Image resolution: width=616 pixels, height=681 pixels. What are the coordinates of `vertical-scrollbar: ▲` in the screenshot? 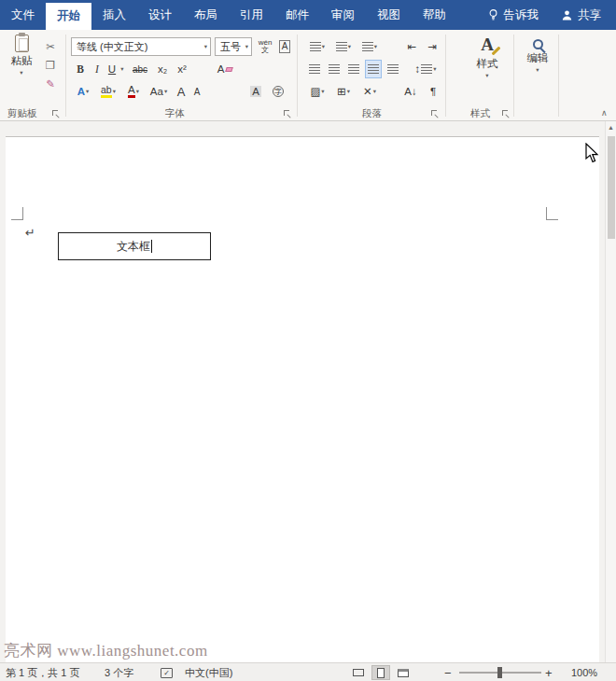 It's located at (610, 392).